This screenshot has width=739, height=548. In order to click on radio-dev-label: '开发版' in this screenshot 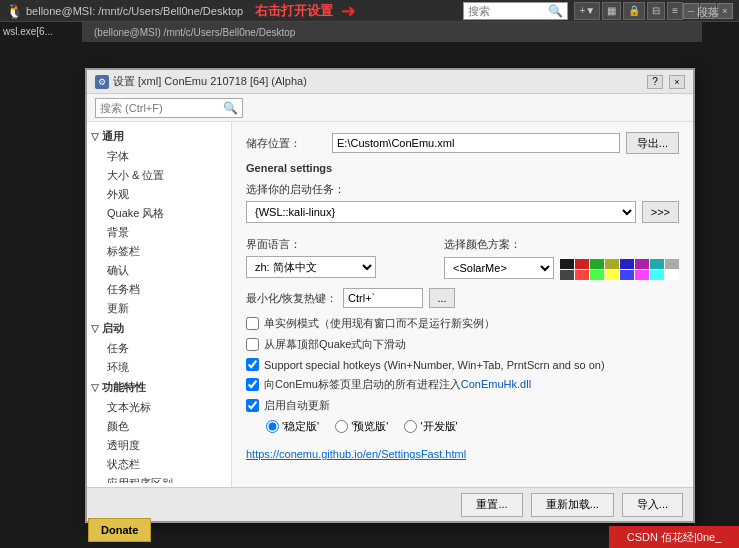, I will do `click(438, 426)`.